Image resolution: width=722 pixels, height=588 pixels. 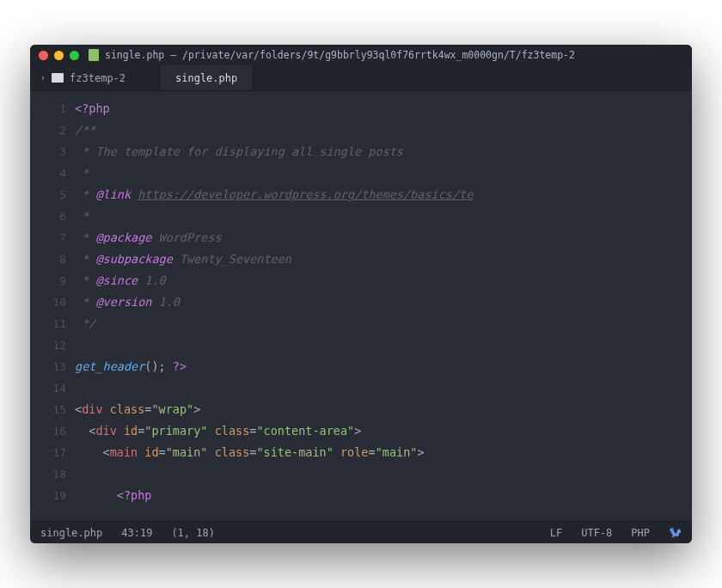 What do you see at coordinates (58, 55) in the screenshot?
I see `minimize-icon` at bounding box center [58, 55].